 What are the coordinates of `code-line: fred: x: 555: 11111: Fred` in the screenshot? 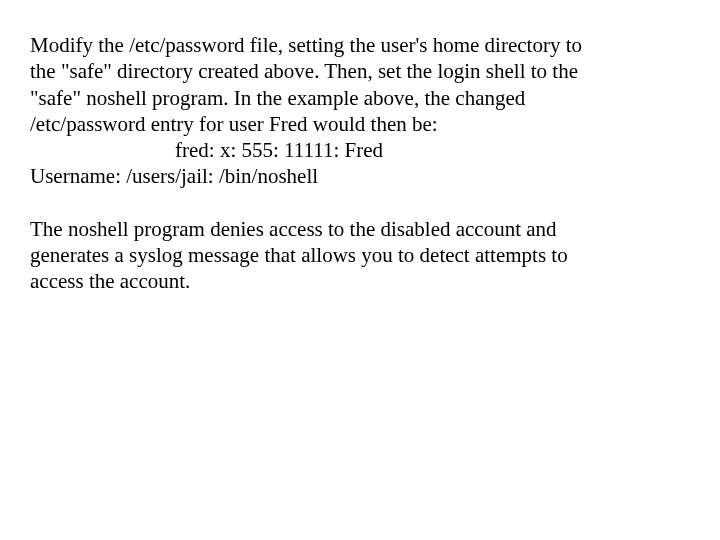 It's located at (279, 150).